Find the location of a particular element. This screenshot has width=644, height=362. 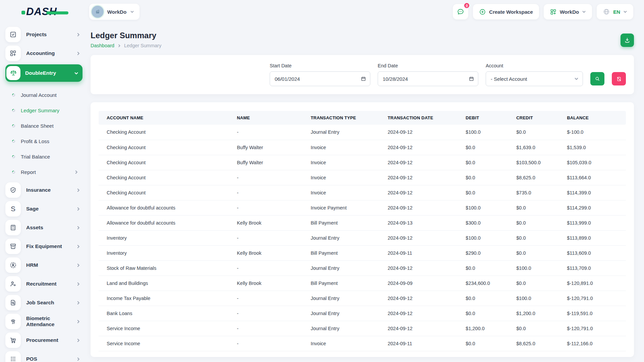

account-select: - Select Account is located at coordinates (534, 79).